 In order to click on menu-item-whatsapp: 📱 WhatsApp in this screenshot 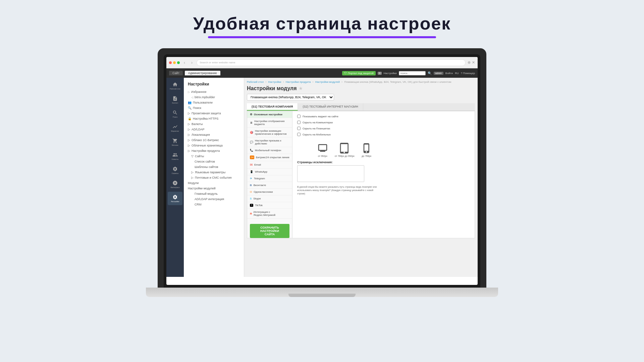, I will do `click(270, 172)`.